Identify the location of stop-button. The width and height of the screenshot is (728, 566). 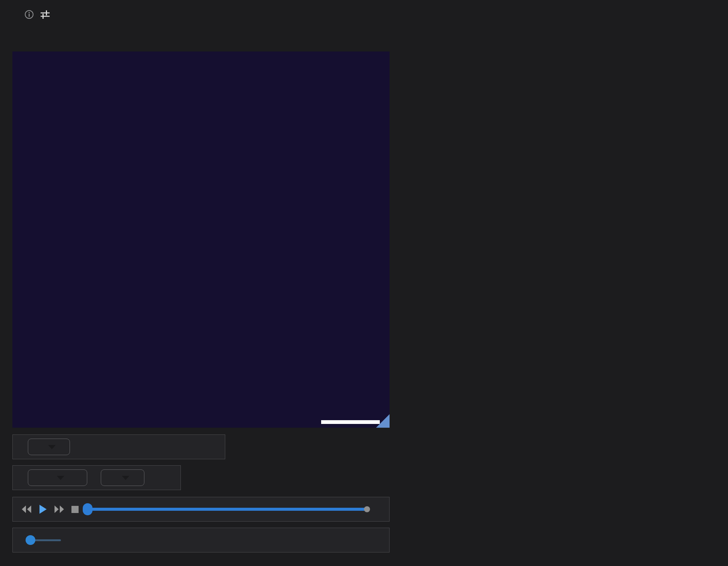
(75, 510).